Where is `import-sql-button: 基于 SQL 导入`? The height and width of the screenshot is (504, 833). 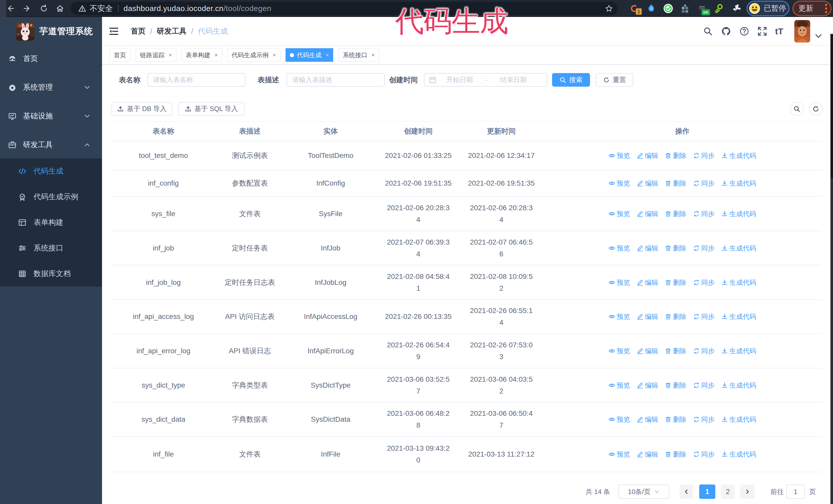 import-sql-button: 基于 SQL 导入 is located at coordinates (211, 109).